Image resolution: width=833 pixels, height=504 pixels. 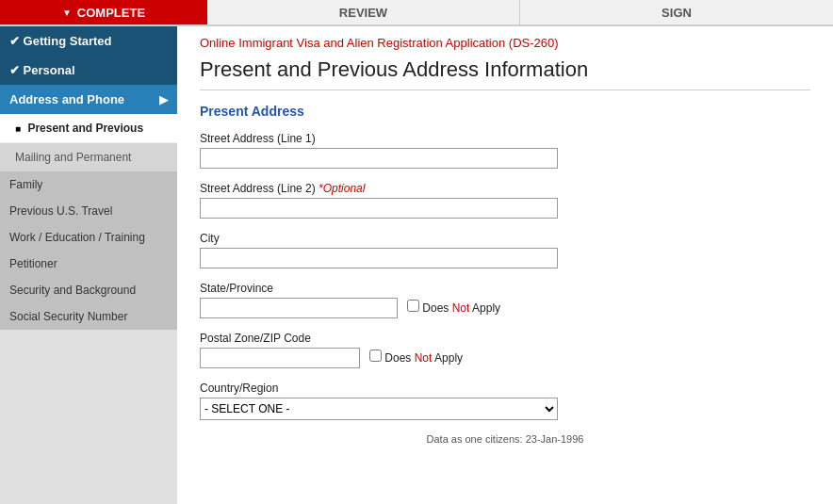 I want to click on street1-label: Street Address (Line 1), so click(x=505, y=138).